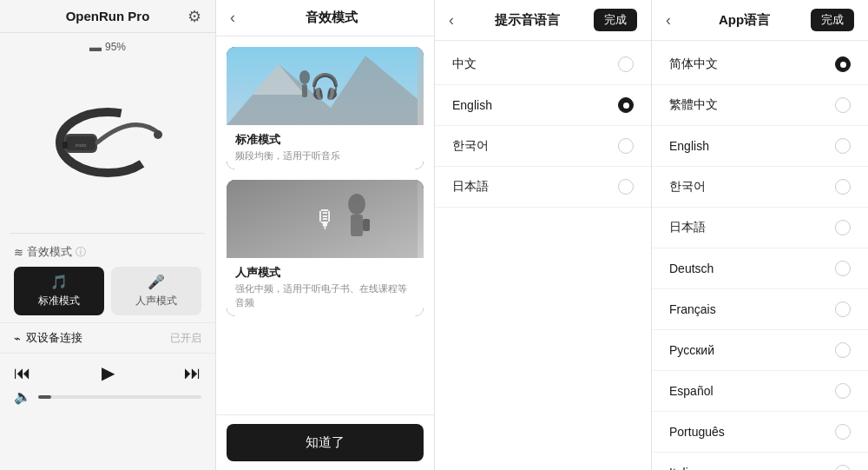  I want to click on app-lang-header: ‹ App语言 完成, so click(760, 21).